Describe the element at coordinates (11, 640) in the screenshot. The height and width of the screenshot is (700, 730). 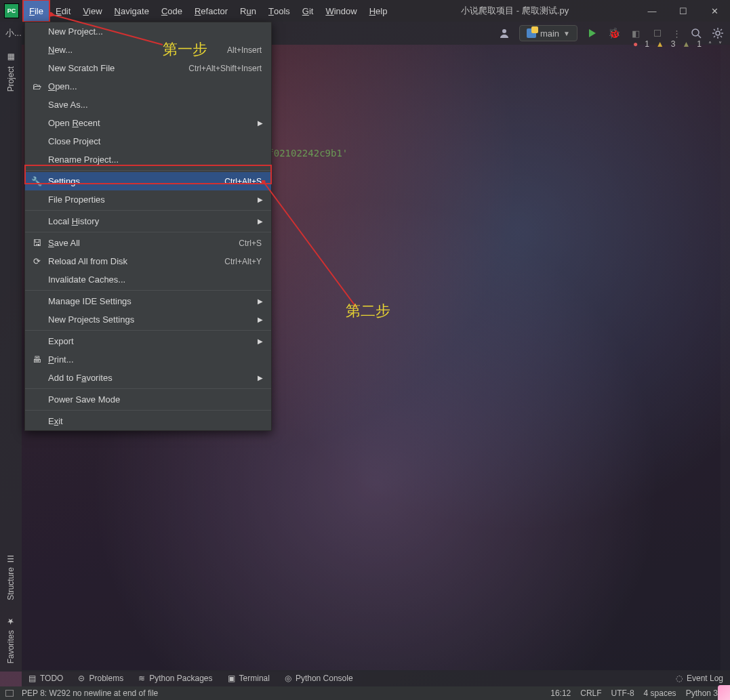
I see `favorites-tool-button: Favorites ★` at that location.